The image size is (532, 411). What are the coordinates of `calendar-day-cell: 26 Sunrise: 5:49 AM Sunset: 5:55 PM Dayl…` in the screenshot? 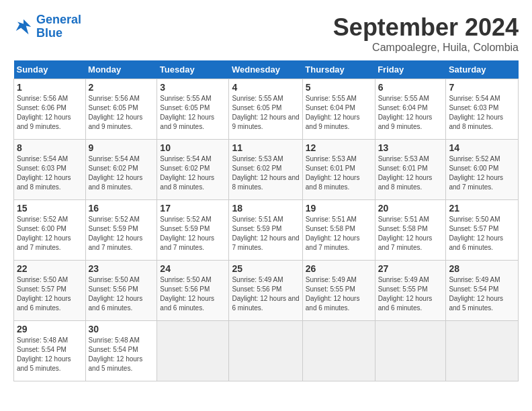 It's located at (339, 291).